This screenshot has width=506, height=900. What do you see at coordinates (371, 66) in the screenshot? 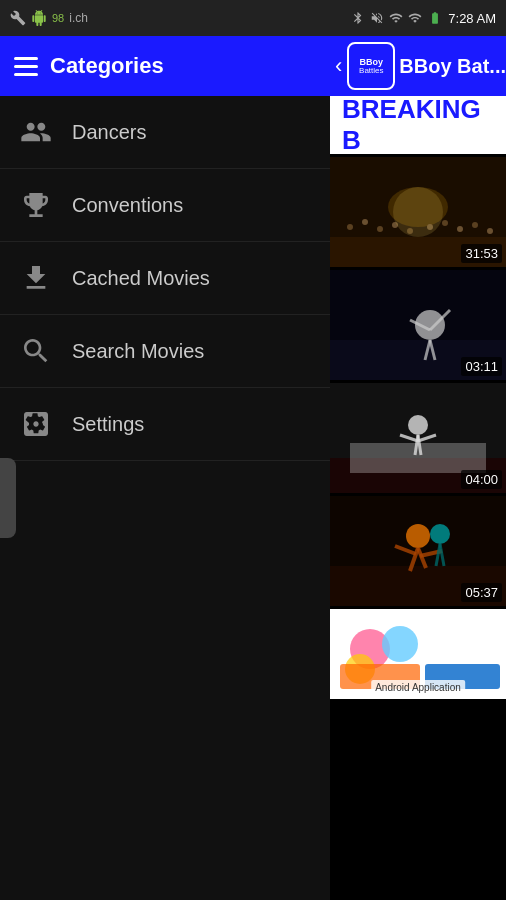
I see `bboy-badge: BBoy Battles` at bounding box center [371, 66].